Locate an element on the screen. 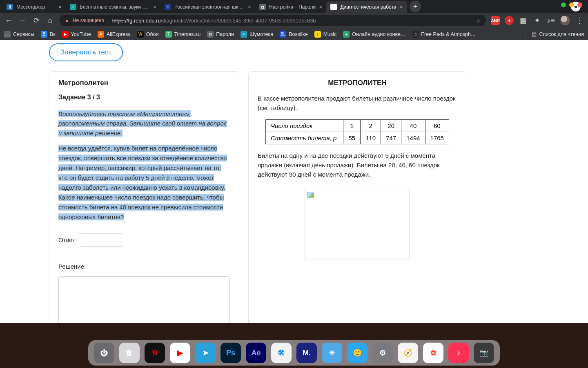 Image resolution: width=588 pixels, height=368 pixels. reading-list-button: ▤Список для чтения is located at coordinates (555, 34).